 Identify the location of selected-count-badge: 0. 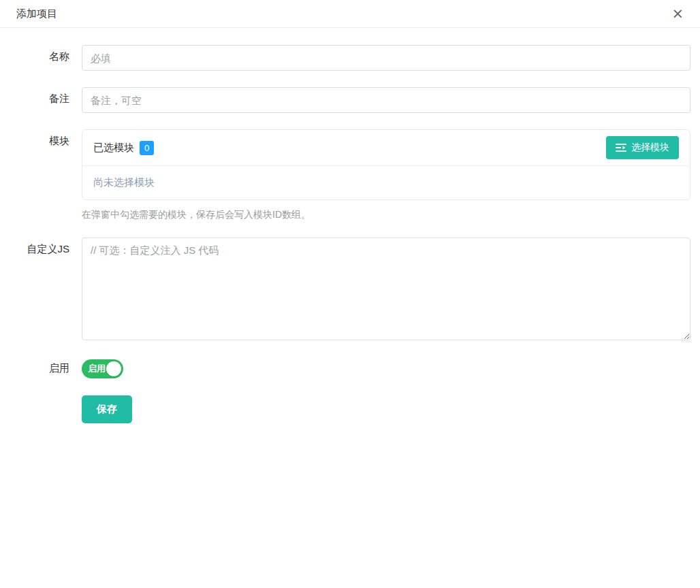
(147, 148).